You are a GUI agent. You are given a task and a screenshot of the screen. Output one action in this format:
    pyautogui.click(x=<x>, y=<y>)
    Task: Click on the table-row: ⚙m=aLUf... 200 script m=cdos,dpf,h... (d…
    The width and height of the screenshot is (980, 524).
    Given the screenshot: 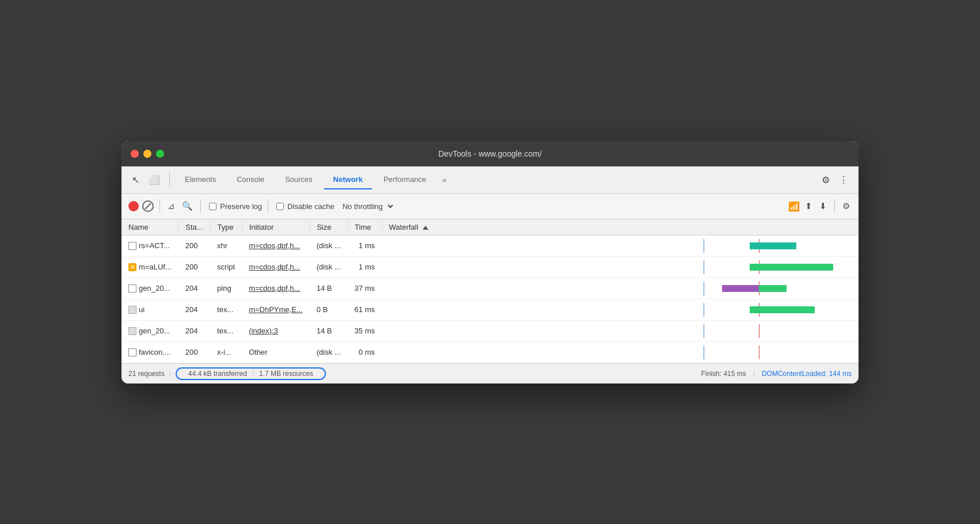 What is the action you would take?
    pyautogui.click(x=490, y=267)
    